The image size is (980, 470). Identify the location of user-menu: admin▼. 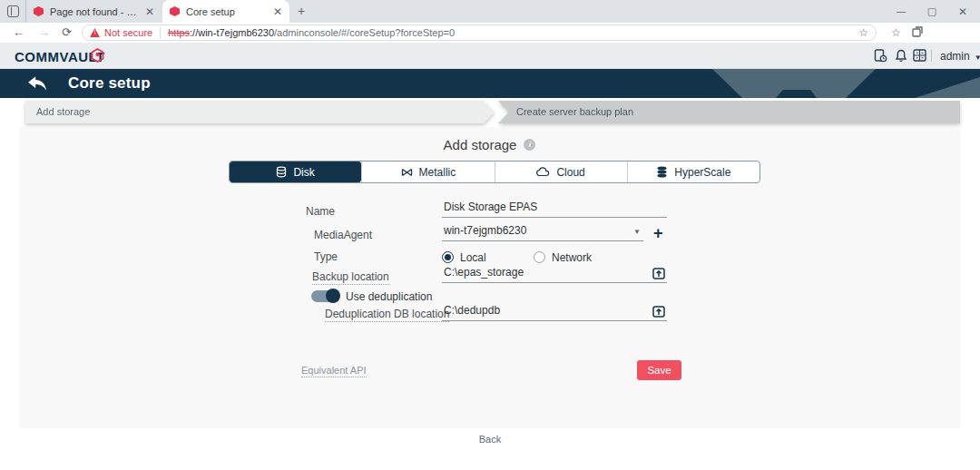
(960, 56).